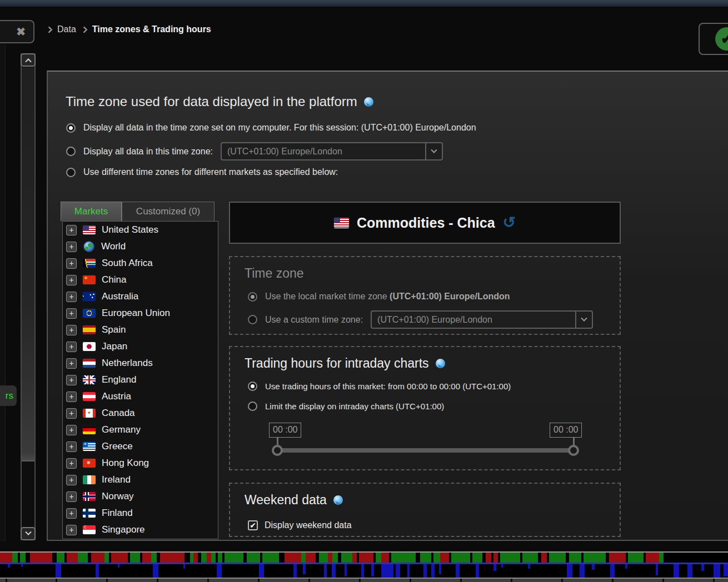  Describe the element at coordinates (574, 450) in the screenshot. I see `slider-handle-end` at that location.